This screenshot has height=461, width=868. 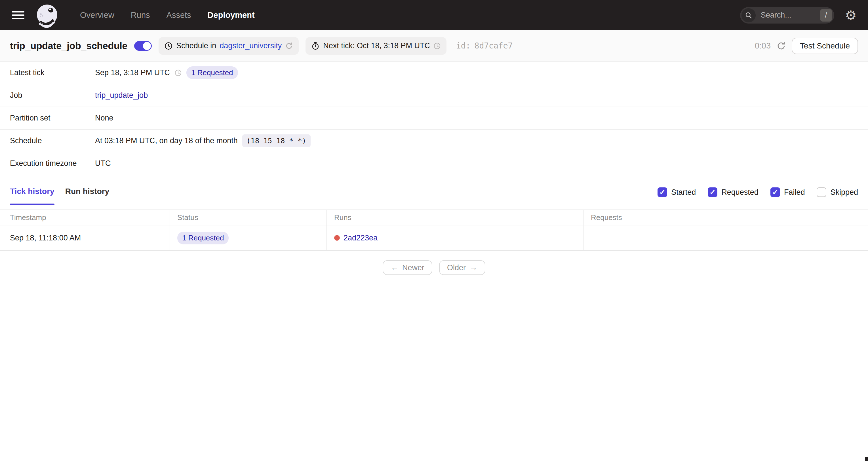 What do you see at coordinates (44, 118) in the screenshot?
I see `detail-label: Partition set` at bounding box center [44, 118].